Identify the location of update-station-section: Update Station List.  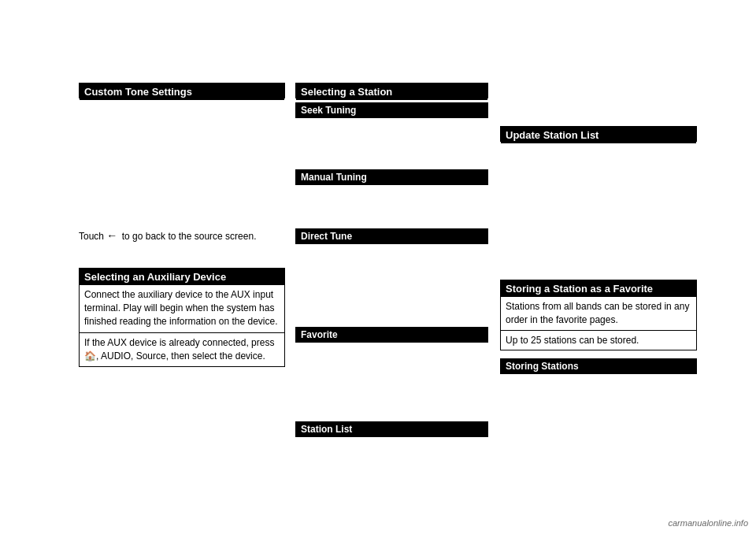
(598, 134).